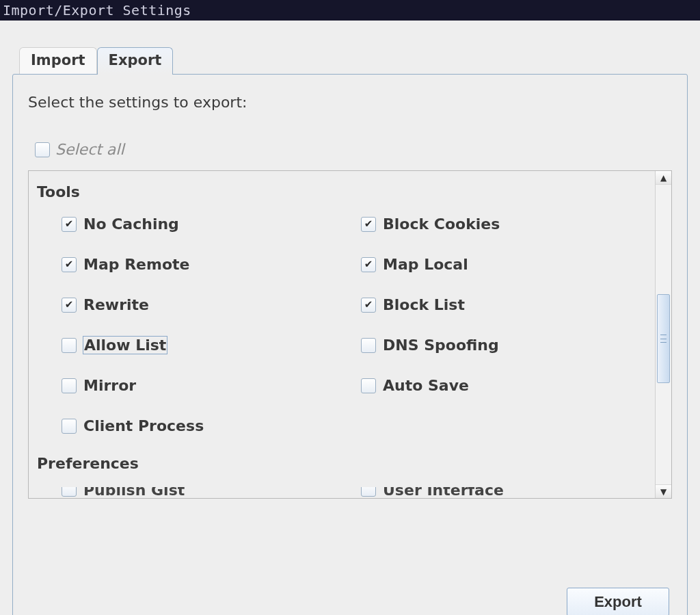  What do you see at coordinates (663, 339) in the screenshot?
I see `scrollbar-thumb` at bounding box center [663, 339].